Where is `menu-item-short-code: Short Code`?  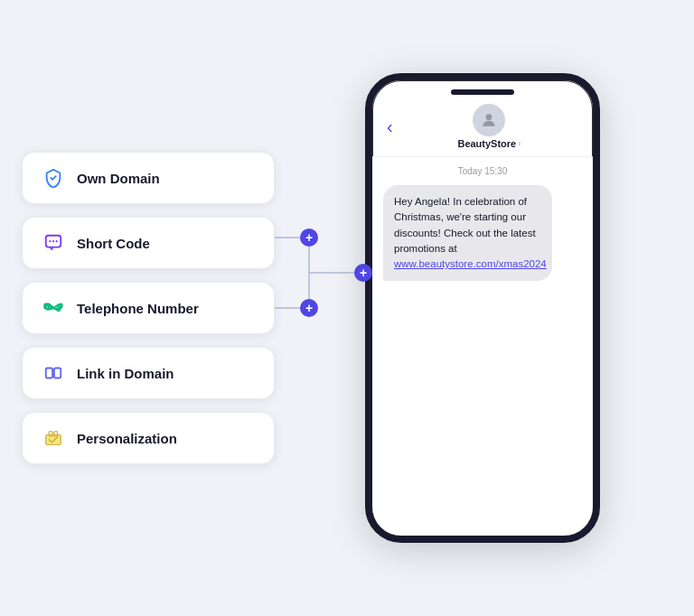
menu-item-short-code: Short Code is located at coordinates (148, 243).